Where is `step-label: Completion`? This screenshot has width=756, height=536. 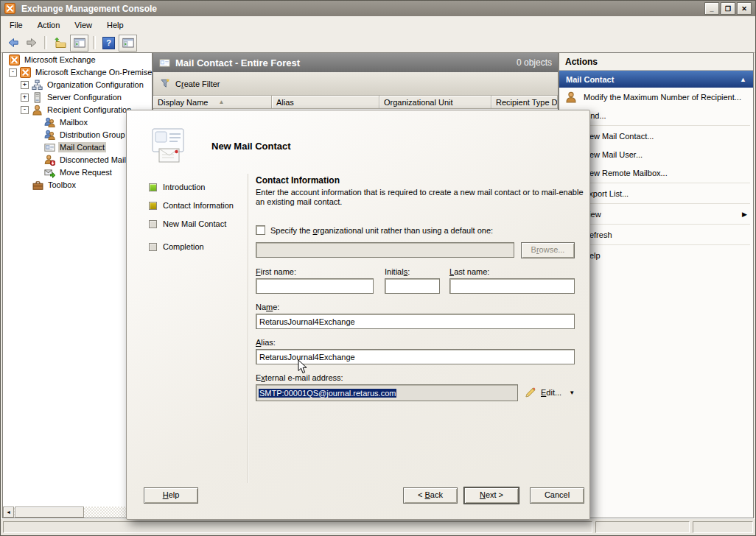
step-label: Completion is located at coordinates (183, 247).